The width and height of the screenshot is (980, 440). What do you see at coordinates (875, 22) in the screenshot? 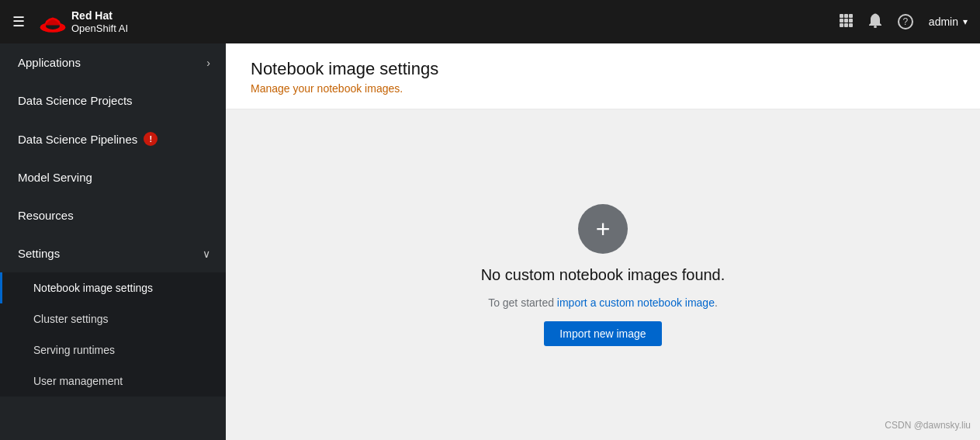
I see `bell-icon` at bounding box center [875, 22].